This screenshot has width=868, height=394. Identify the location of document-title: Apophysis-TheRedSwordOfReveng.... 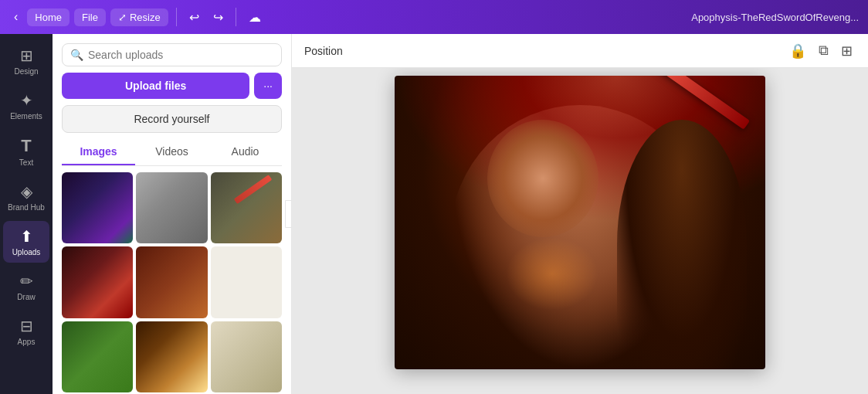
(775, 17).